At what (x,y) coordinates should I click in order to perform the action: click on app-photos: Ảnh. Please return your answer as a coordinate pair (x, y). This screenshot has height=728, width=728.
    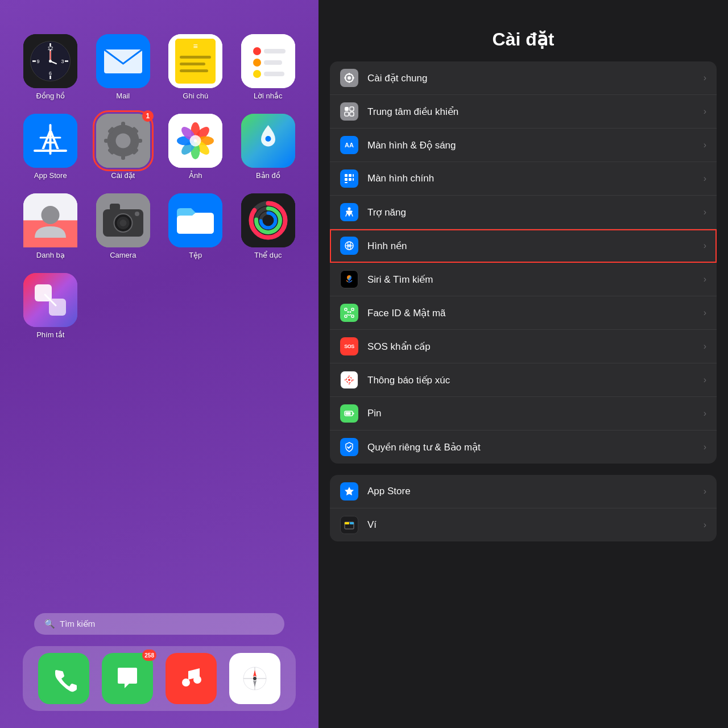
    Looking at the image, I should click on (196, 147).